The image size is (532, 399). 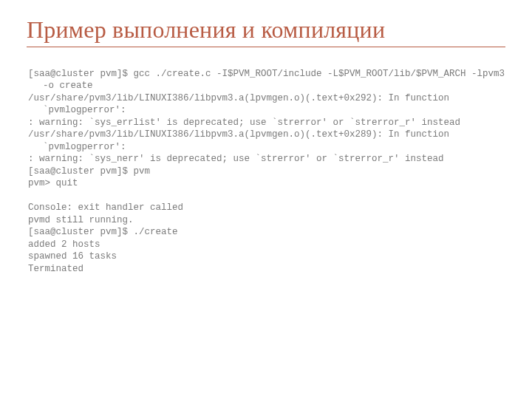 I want to click on terminal-line: pvm> quit, so click(x=267, y=183).